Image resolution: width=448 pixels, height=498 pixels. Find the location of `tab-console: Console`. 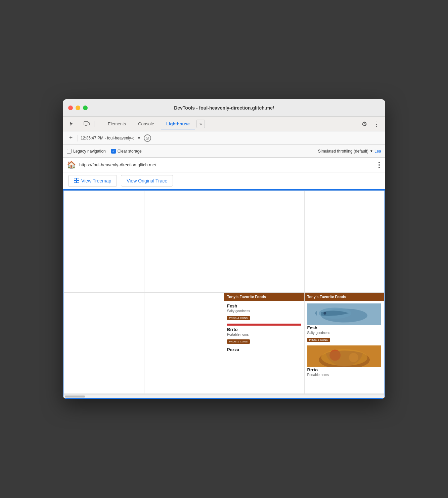

tab-console: Console is located at coordinates (146, 124).